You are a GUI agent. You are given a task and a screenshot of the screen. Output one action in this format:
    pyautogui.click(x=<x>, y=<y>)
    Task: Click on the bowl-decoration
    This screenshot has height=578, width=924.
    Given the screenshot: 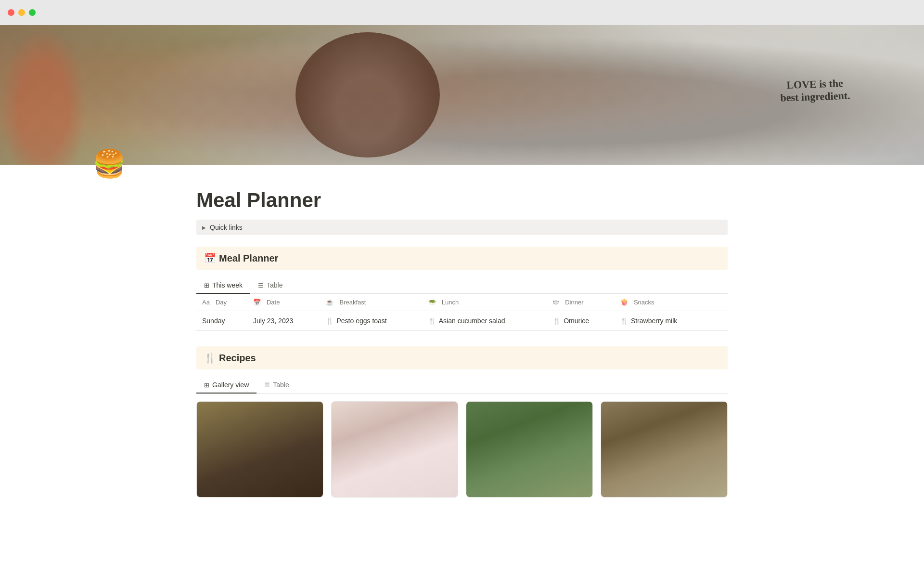 What is the action you would take?
    pyautogui.click(x=368, y=95)
    